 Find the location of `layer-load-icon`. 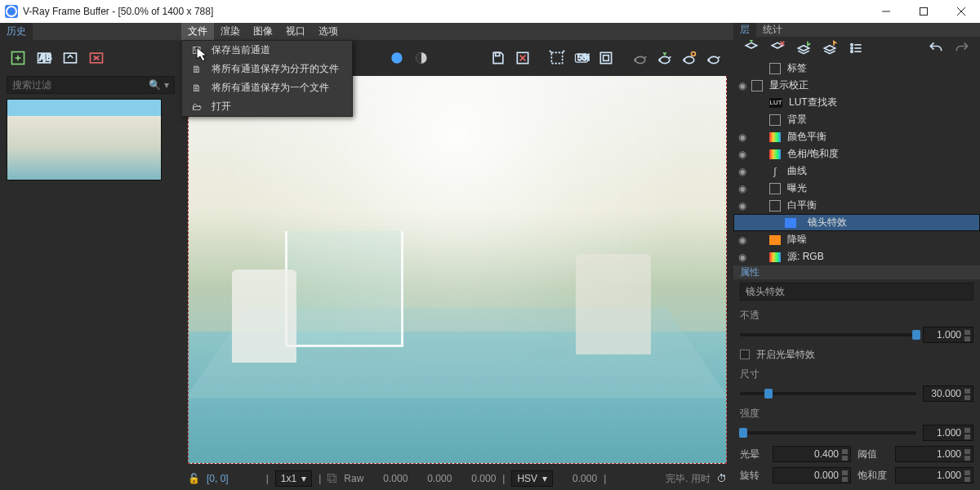

layer-load-icon is located at coordinates (830, 48).